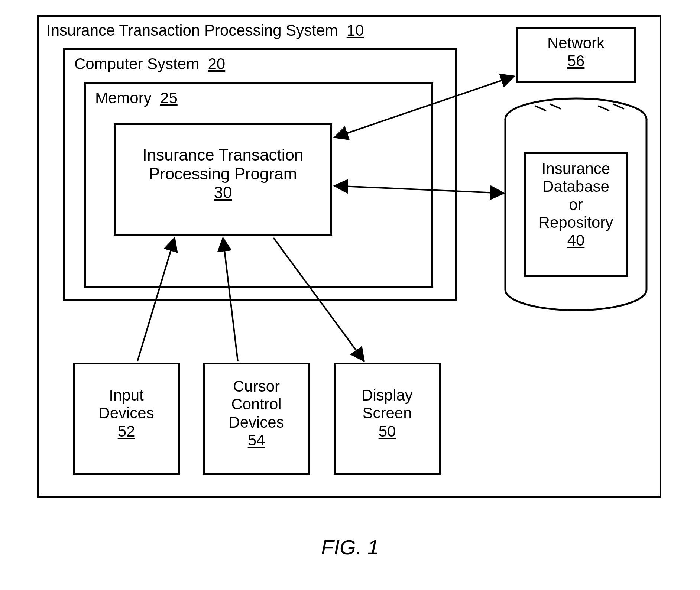 The height and width of the screenshot is (590, 700). What do you see at coordinates (192, 30) in the screenshot?
I see `system-title-text: Insurance Transaction Processing System` at bounding box center [192, 30].